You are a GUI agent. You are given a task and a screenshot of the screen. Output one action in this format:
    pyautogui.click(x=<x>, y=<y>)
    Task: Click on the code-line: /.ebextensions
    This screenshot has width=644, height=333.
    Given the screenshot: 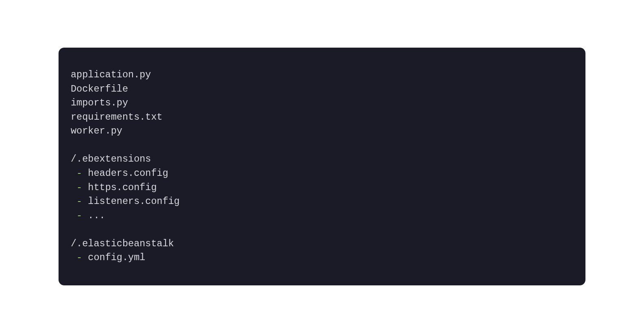 What is the action you would take?
    pyautogui.click(x=322, y=160)
    